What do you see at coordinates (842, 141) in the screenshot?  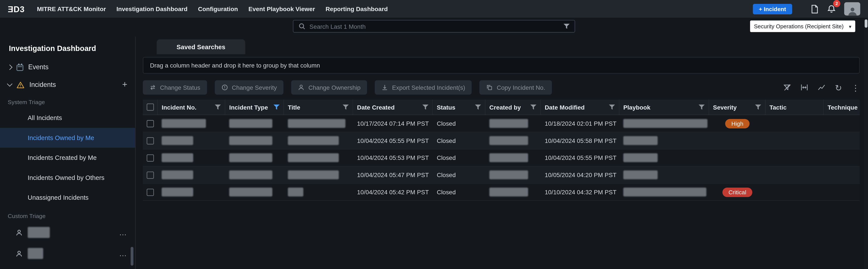 I see `cell-technique` at bounding box center [842, 141].